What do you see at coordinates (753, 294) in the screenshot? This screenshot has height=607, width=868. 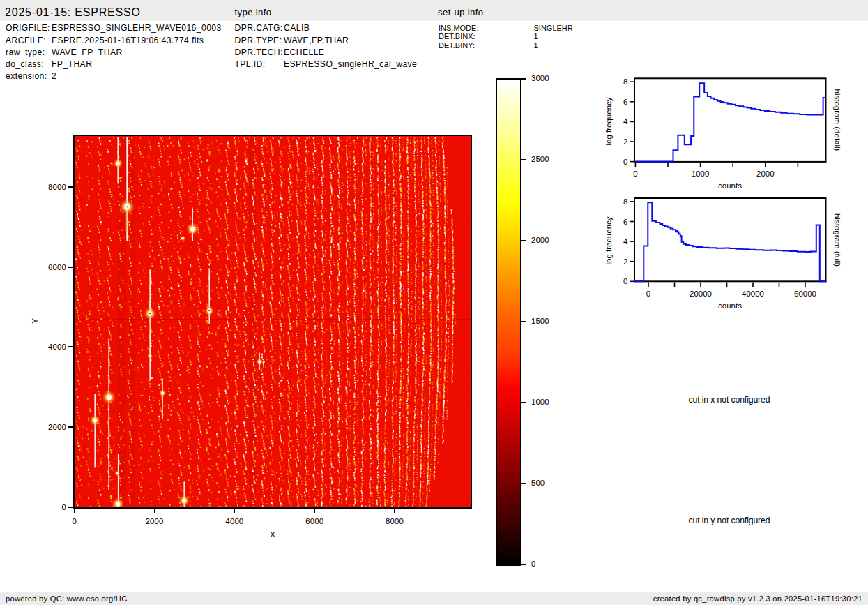 I see `svg-text: 40000` at bounding box center [753, 294].